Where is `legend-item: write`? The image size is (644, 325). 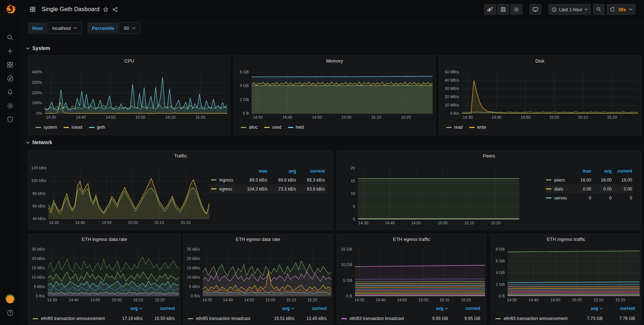 legend-item: write is located at coordinates (477, 127).